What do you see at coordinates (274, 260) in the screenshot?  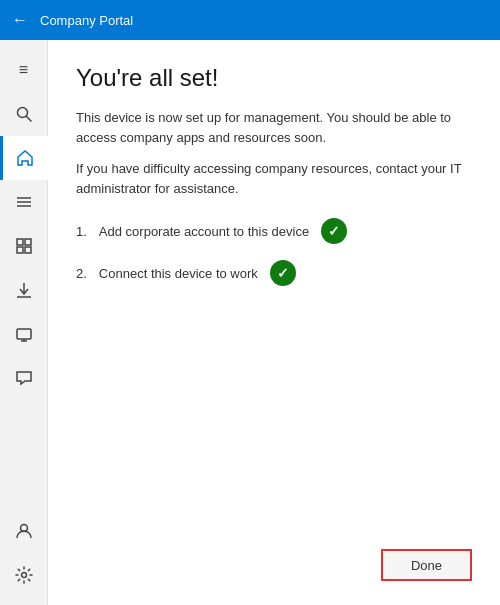 I see `steps-container: 1. Add corporate account to this device …` at bounding box center [274, 260].